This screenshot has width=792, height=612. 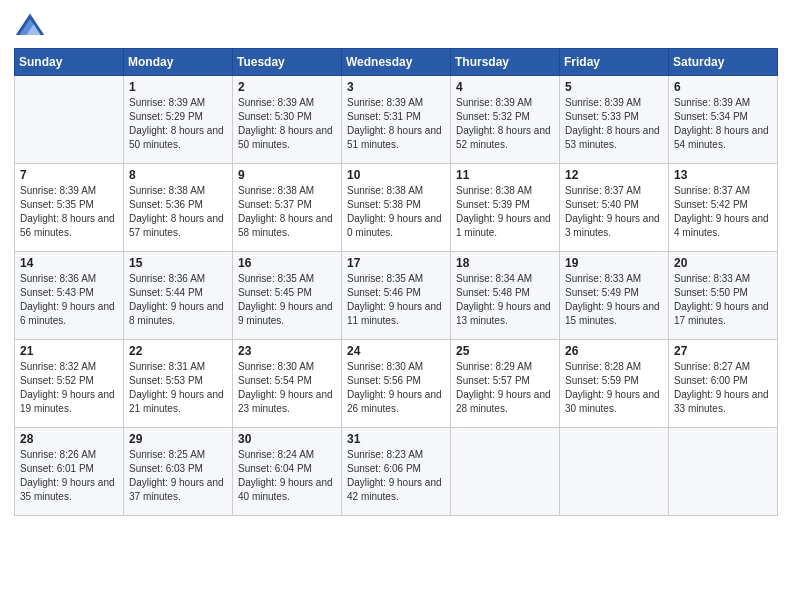 What do you see at coordinates (614, 175) in the screenshot?
I see `day-number: 12` at bounding box center [614, 175].